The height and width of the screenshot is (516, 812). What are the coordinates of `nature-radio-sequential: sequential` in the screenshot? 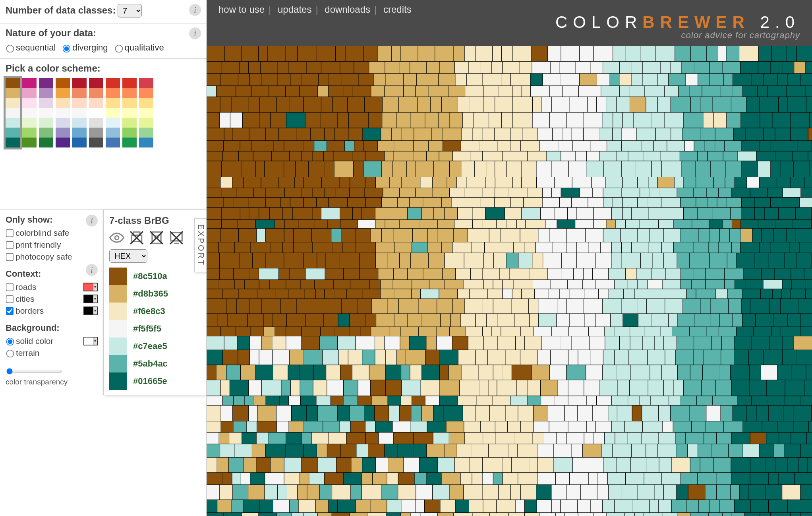 It's located at (31, 48).